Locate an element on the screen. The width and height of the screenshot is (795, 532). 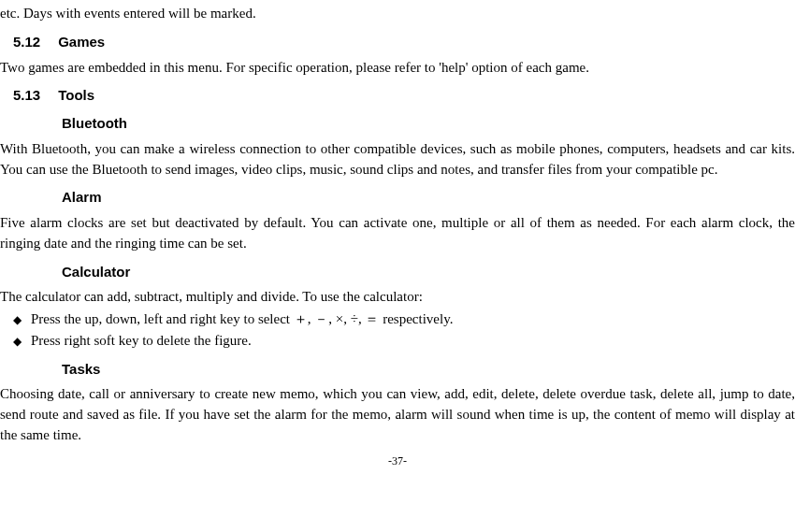
calculator-intro: The calculator can add, subtract, multip… is located at coordinates (398, 297).